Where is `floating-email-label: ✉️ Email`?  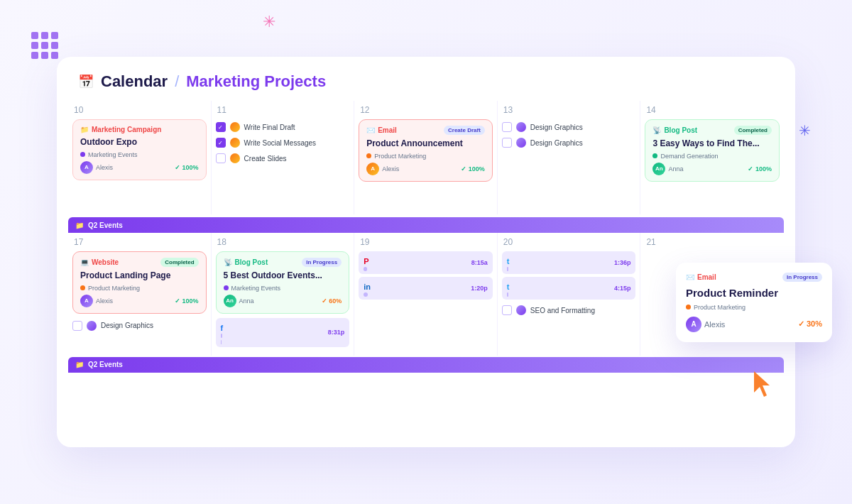
floating-email-label: ✉️ Email is located at coordinates (701, 277).